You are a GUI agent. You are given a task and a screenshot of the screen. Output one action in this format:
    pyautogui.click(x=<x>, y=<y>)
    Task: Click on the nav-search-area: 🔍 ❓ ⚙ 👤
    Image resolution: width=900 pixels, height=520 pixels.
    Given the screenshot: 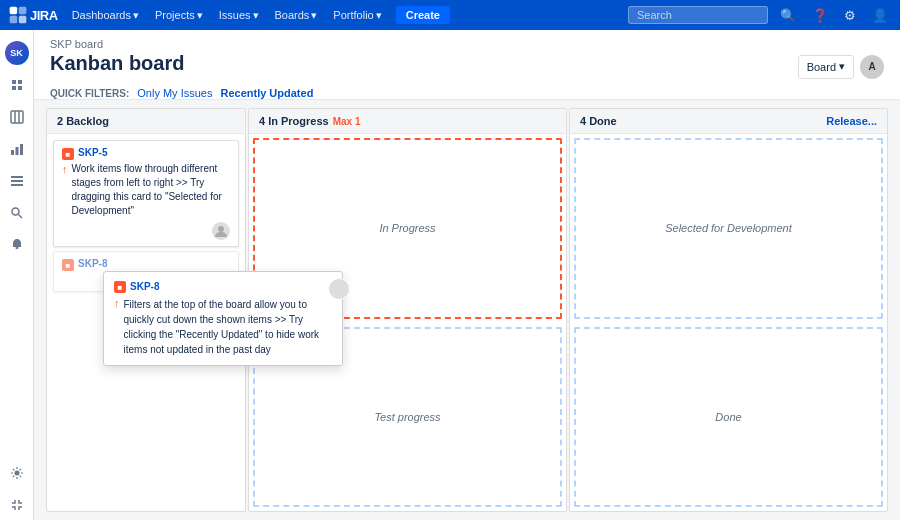 What is the action you would take?
    pyautogui.click(x=760, y=16)
    